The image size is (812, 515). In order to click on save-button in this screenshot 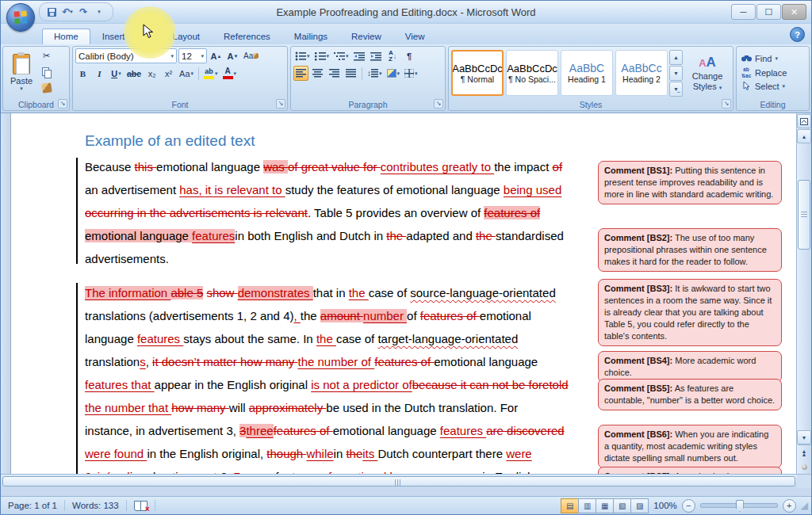, I will do `click(52, 12)`.